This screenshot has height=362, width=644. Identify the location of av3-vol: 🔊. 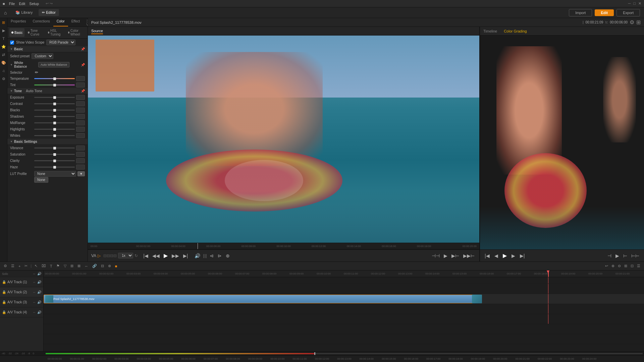
(39, 302).